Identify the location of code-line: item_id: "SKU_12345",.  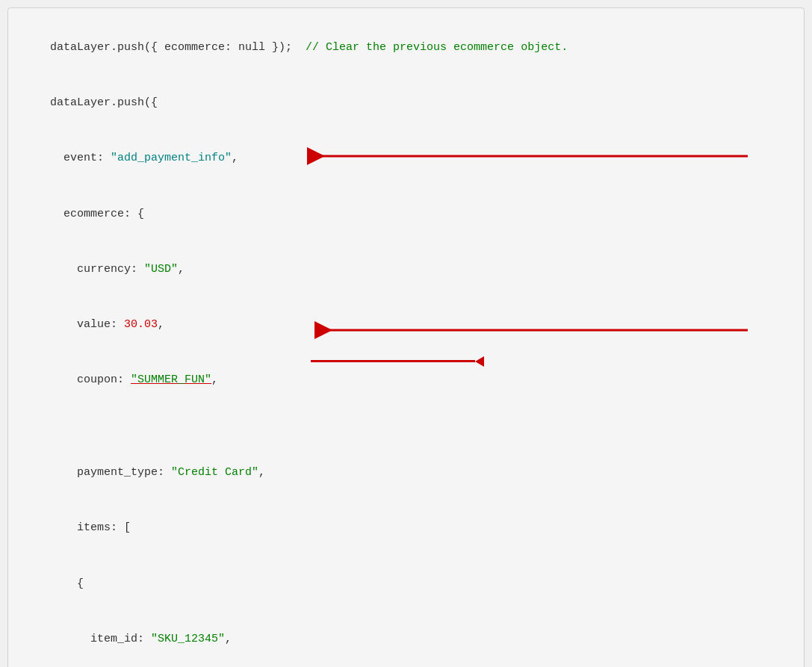
(406, 639).